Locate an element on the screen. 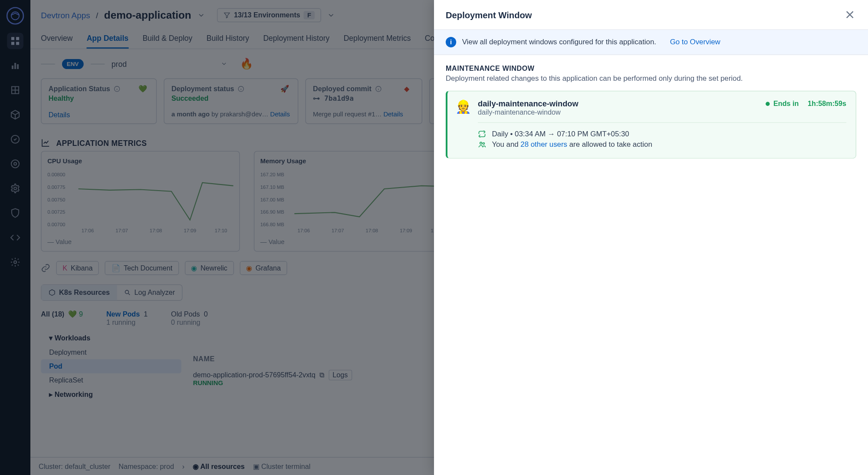  info-icon: i is located at coordinates (451, 42).